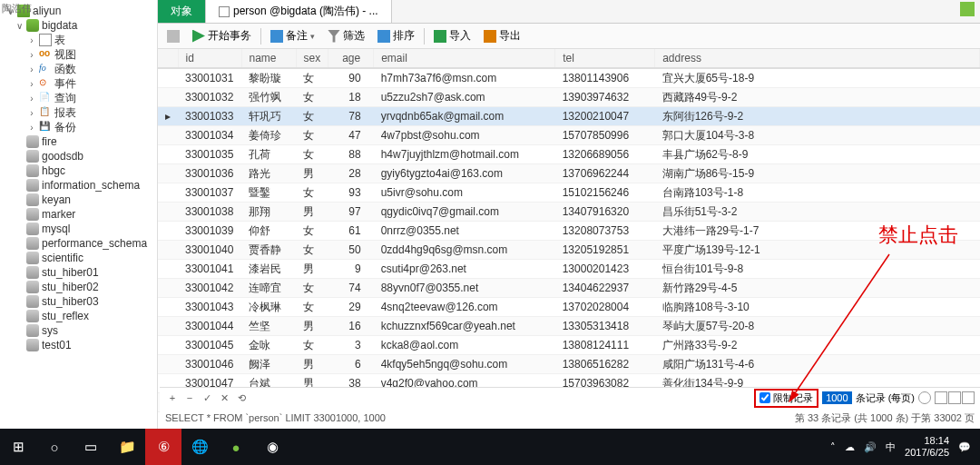 This screenshot has height=465, width=980. I want to click on tree-db-open: ∨bigdata, so click(78, 25).